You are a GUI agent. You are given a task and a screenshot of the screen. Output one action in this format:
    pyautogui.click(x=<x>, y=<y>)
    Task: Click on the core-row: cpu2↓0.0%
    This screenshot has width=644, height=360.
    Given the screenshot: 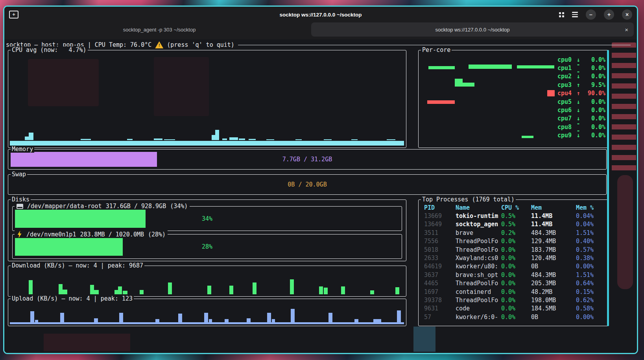 What is the action you would take?
    pyautogui.click(x=576, y=76)
    